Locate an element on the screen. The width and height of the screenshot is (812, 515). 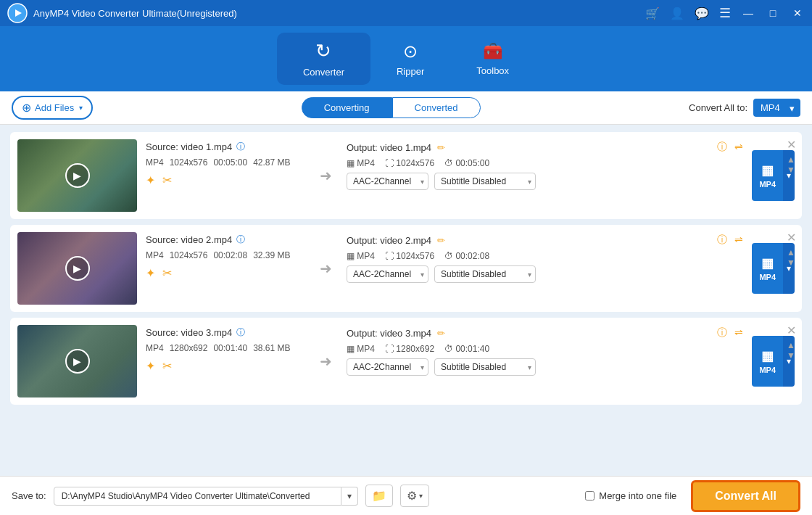
remove-icon-1: ✕ is located at coordinates (792, 145).